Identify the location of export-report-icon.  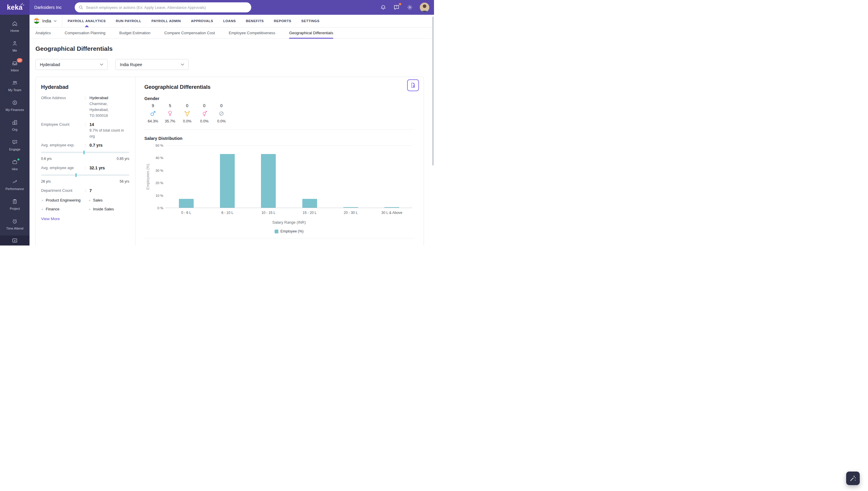
(413, 85).